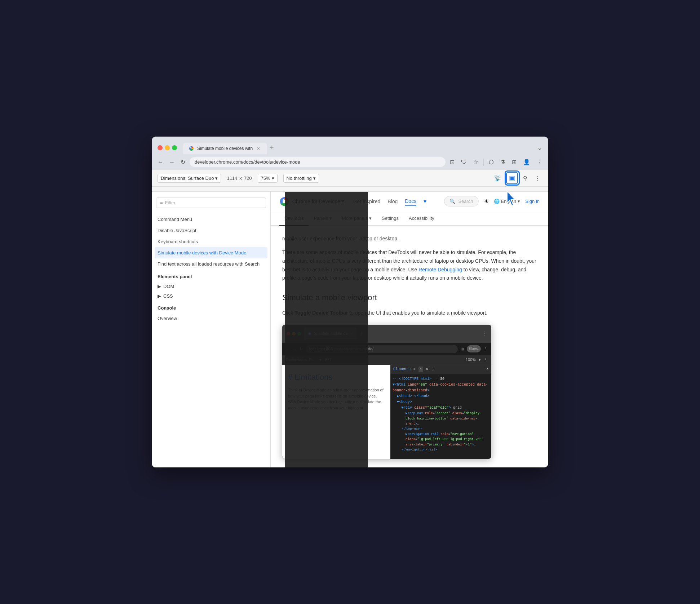 This screenshot has height=604, width=700. I want to click on dt-line-3: ▶<head>…</head>, so click(441, 396).